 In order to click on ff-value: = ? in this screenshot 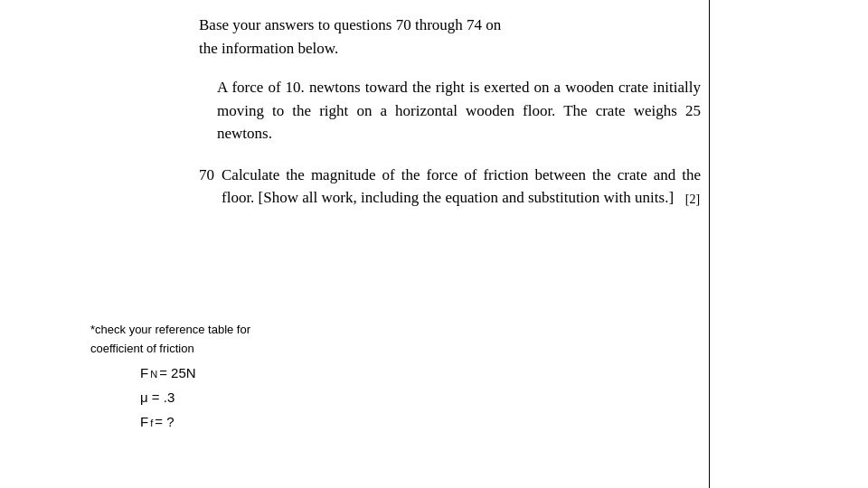, I will do `click(165, 421)`.